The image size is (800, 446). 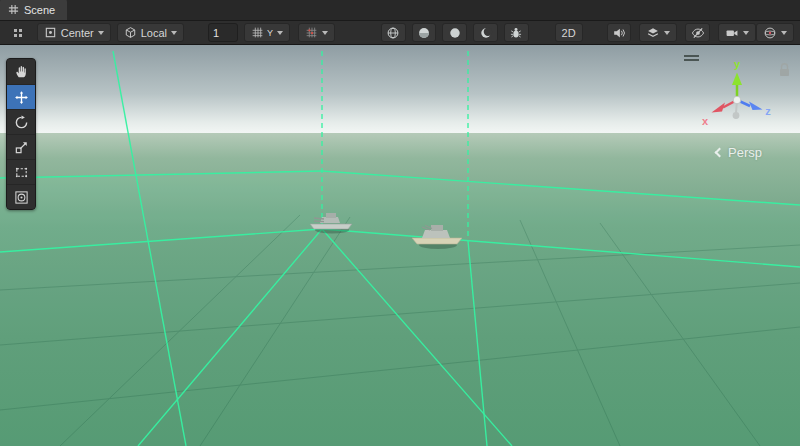 I want to click on hand-tool-button, so click(x=21, y=72).